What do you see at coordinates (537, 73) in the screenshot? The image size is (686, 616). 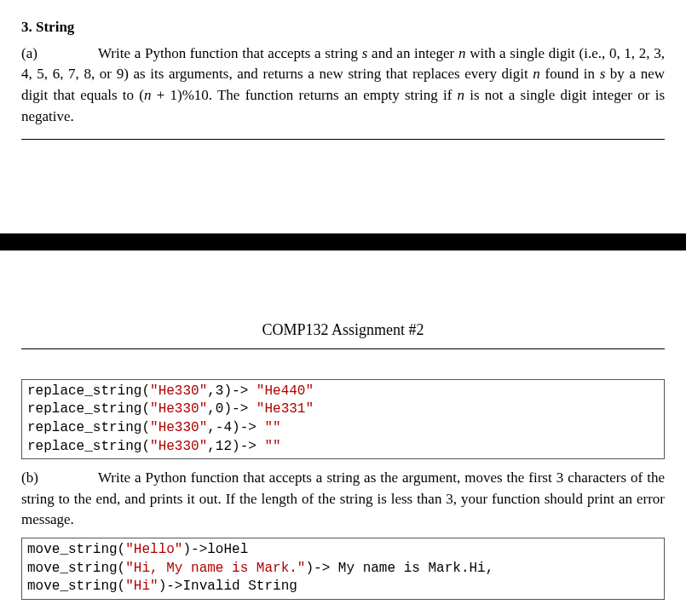 I see `var-n-2: n` at bounding box center [537, 73].